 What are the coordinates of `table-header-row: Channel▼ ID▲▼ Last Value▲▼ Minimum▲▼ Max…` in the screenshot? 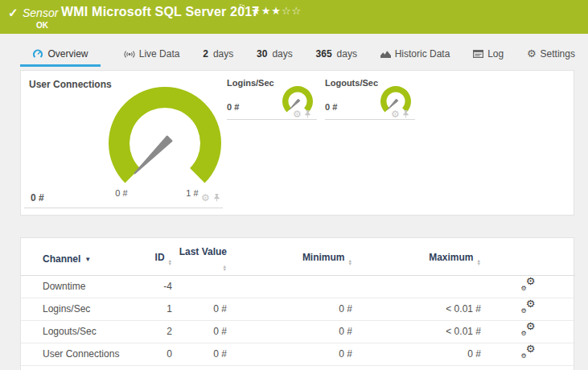 It's located at (298, 257).